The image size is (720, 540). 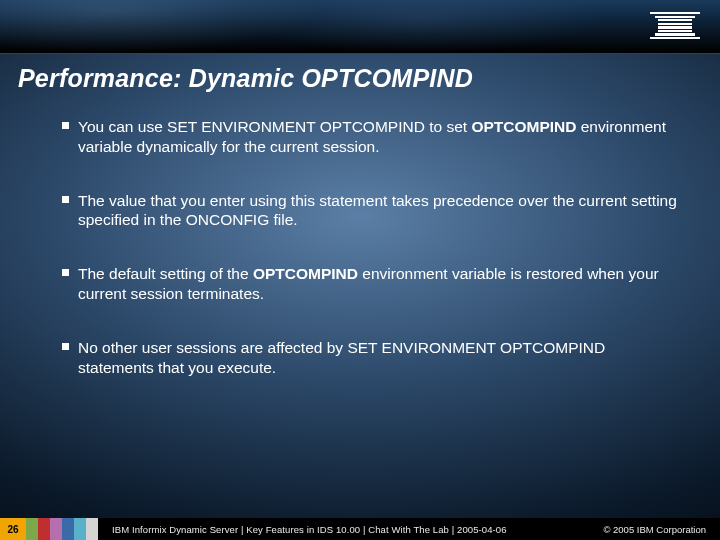 What do you see at coordinates (13, 529) in the screenshot?
I see `page-number: 26` at bounding box center [13, 529].